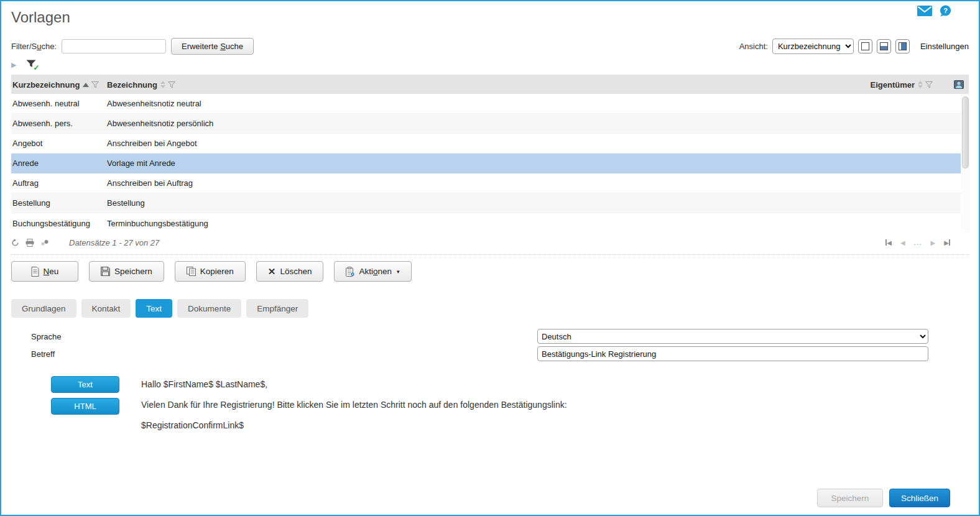 The width and height of the screenshot is (980, 516). Describe the element at coordinates (490, 104) in the screenshot. I see `table-row: Abwesenh. neutral Abwesenheitsnotiz neut…` at that location.